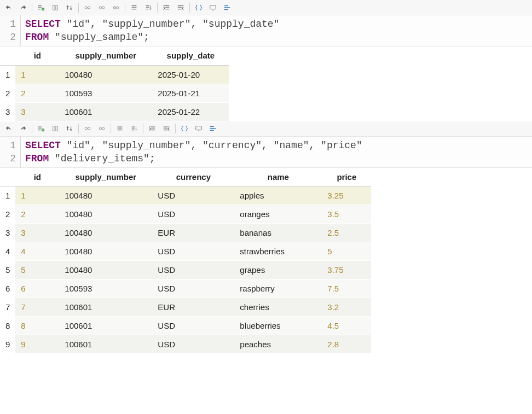 Image resolution: width=532 pixels, height=414 pixels. What do you see at coordinates (278, 307) in the screenshot?
I see `cell-name: cherries` at bounding box center [278, 307].